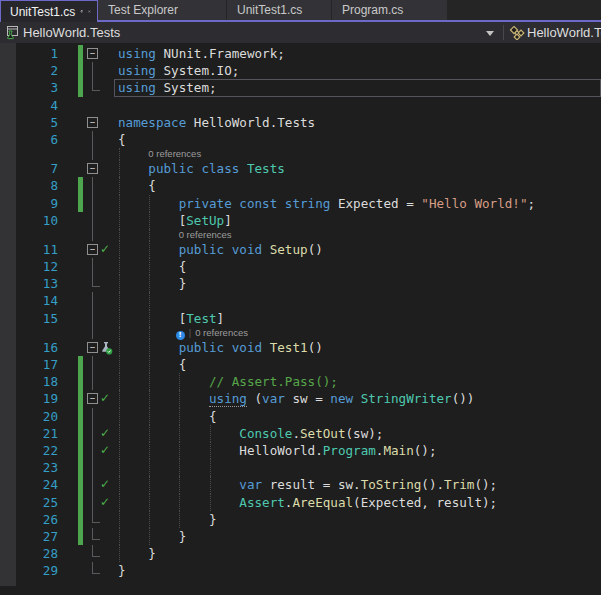 Image resolution: width=601 pixels, height=595 pixels. Describe the element at coordinates (90, 12) in the screenshot. I see `close-icon` at that location.